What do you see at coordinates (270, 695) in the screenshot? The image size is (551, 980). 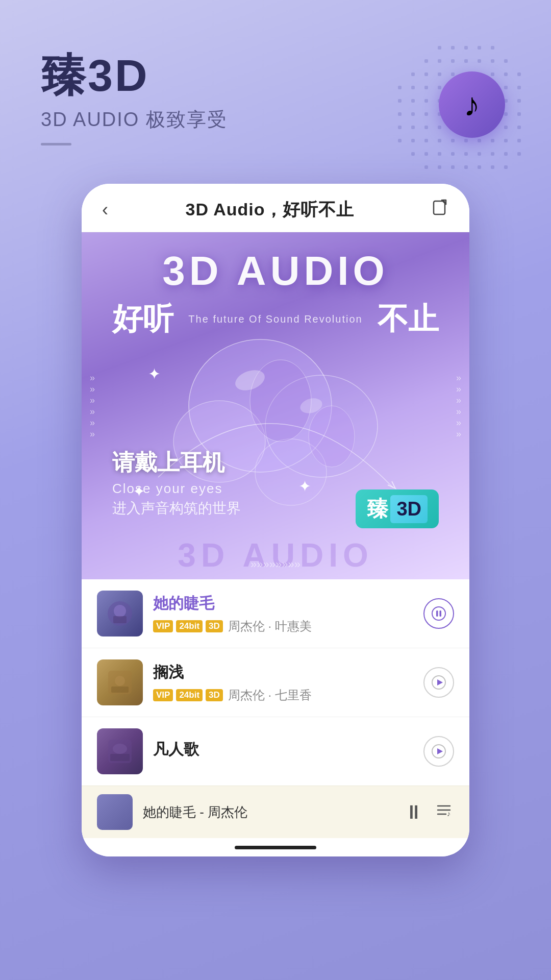 I see `song-artist-2: 周杰伦 · 七里香` at bounding box center [270, 695].